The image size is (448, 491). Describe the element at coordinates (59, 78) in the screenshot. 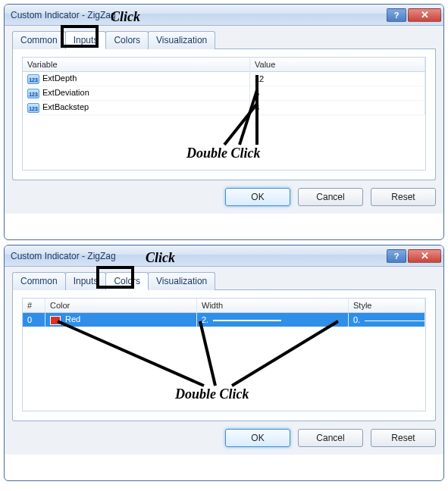

I see `variable-name: ExtDepth` at that location.